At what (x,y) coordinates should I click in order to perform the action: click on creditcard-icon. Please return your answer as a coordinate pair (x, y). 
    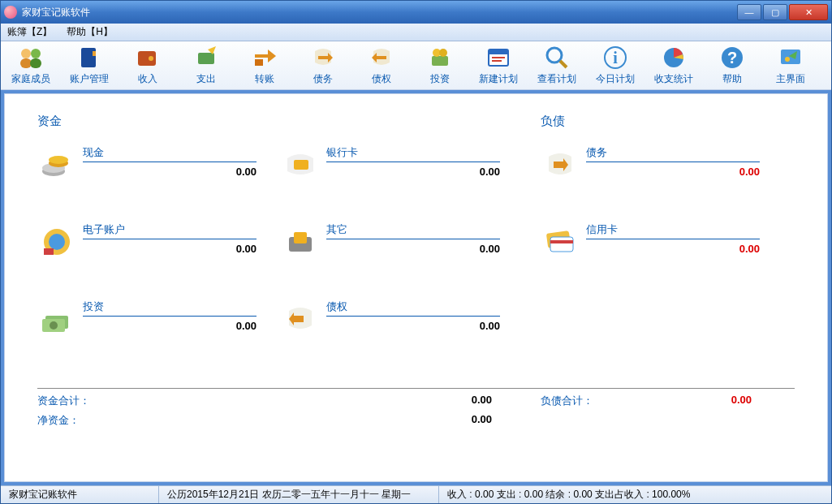
    Looking at the image, I should click on (560, 242).